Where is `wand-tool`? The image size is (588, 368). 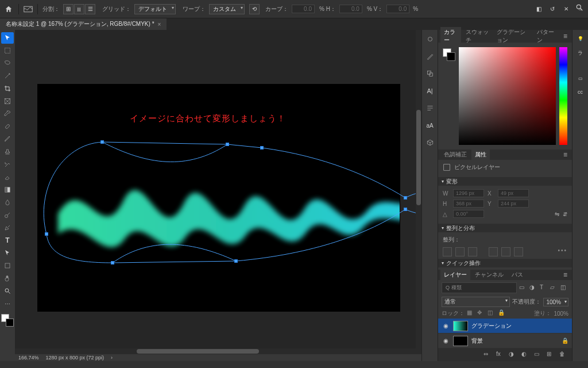 wand-tool is located at coordinates (7, 76).